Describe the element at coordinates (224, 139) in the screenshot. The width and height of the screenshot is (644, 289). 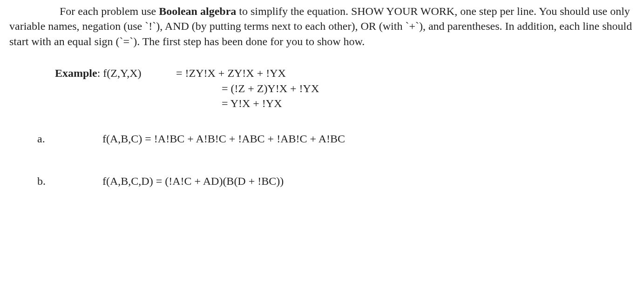
I see `problem-expression: f(A,B,C) = !A!BC + A!B!C + !ABC + !AB!C …` at that location.